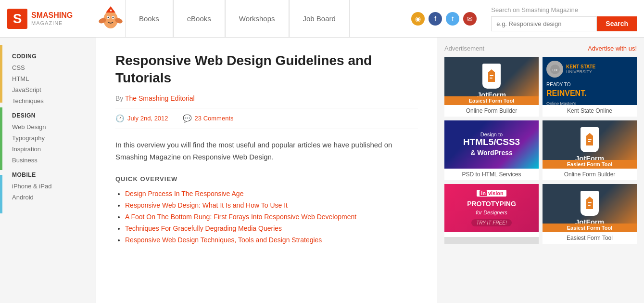 This screenshot has height=303, width=644. What do you see at coordinates (1, 74) in the screenshot?
I see `coding-accent` at bounding box center [1, 74].